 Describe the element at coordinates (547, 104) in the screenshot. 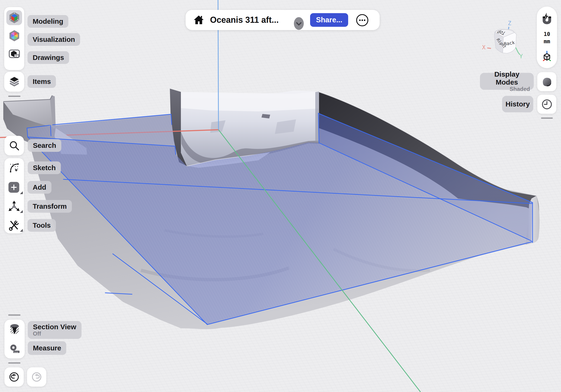

I see `history-button` at that location.